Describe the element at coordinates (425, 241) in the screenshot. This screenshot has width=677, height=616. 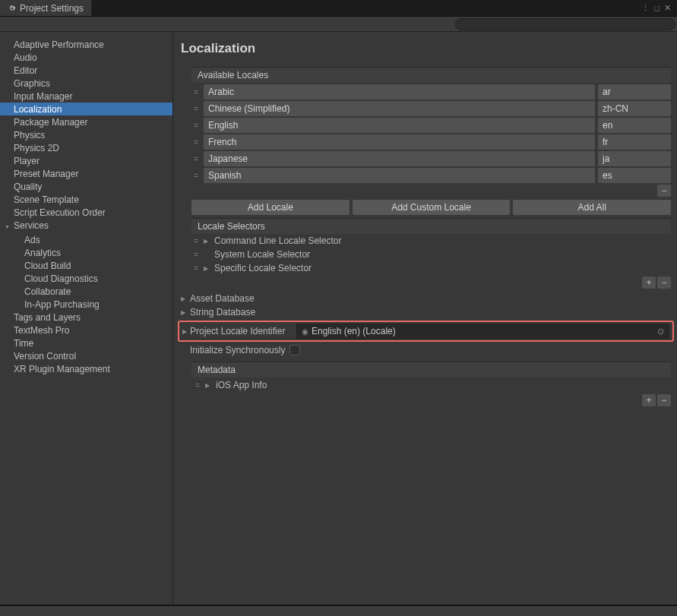
I see `selector-row: =▶Command Line Locale Selector` at that location.